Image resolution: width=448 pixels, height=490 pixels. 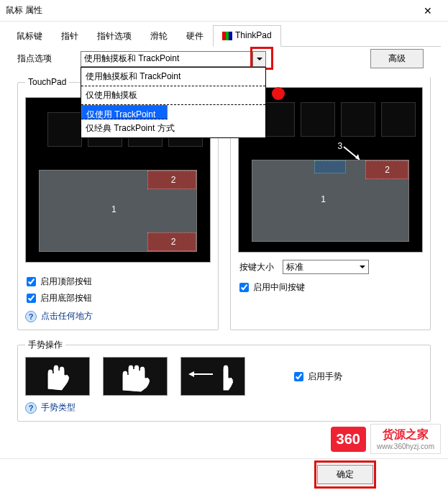 I want to click on touchpad-area: 2 1, so click(x=331, y=201).